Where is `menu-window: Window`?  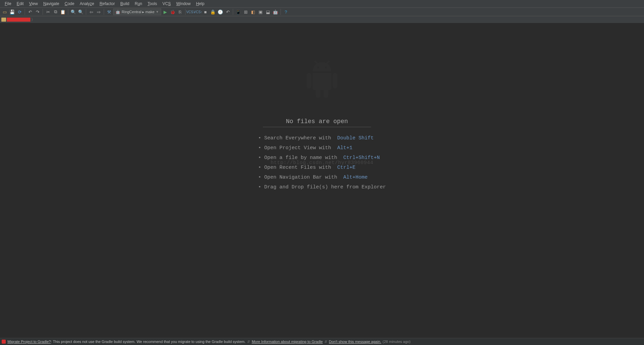 menu-window: Window is located at coordinates (183, 4).